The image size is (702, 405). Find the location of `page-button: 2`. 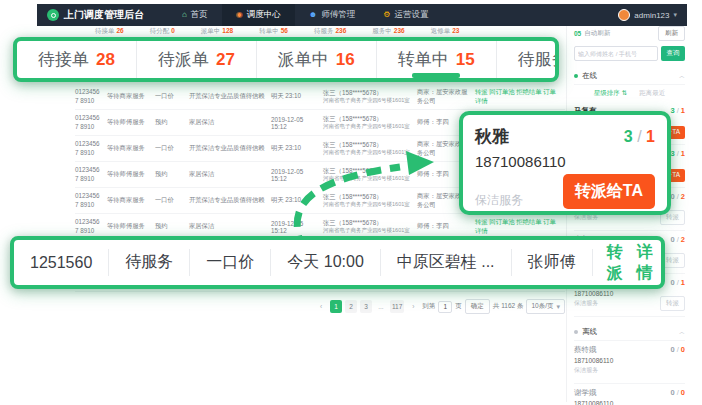

page-button: 2 is located at coordinates (351, 306).